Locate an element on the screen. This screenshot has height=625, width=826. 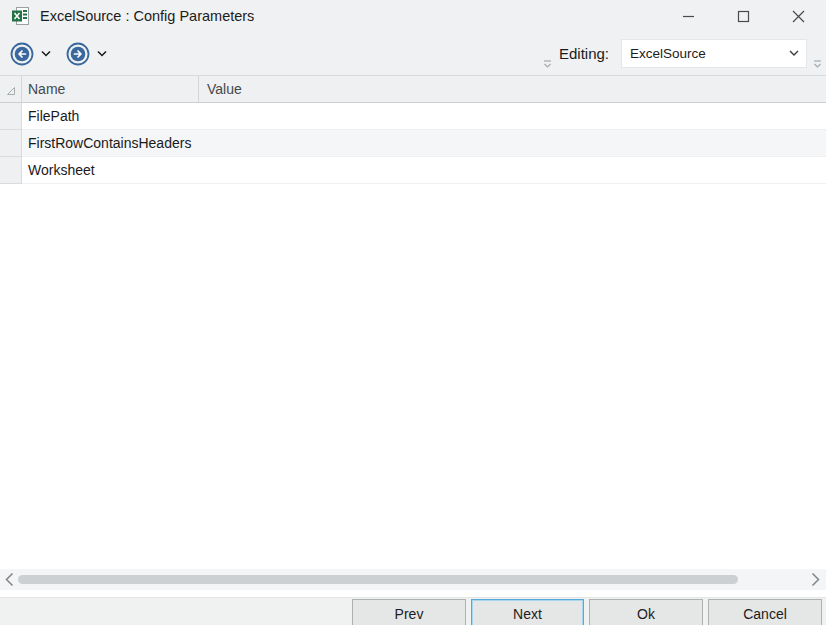
scrollbar-thumb is located at coordinates (378, 580).